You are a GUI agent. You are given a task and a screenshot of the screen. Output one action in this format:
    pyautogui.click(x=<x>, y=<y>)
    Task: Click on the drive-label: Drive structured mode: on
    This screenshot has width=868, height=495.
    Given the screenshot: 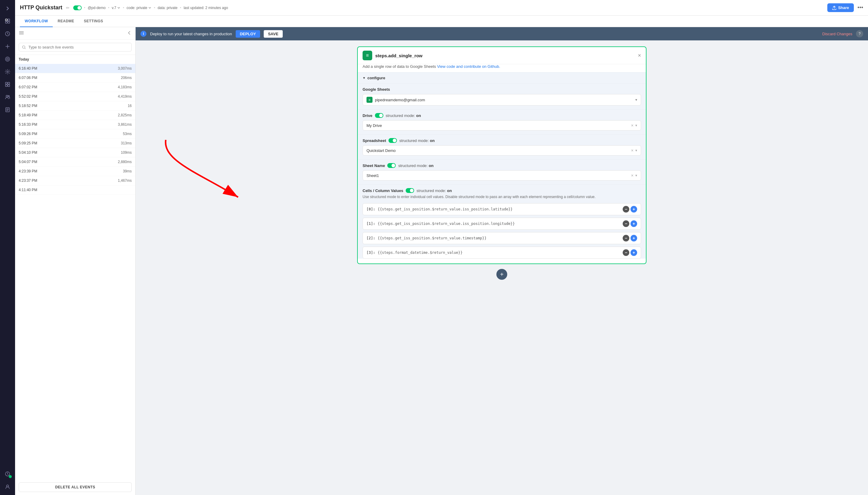 What is the action you would take?
    pyautogui.click(x=502, y=116)
    